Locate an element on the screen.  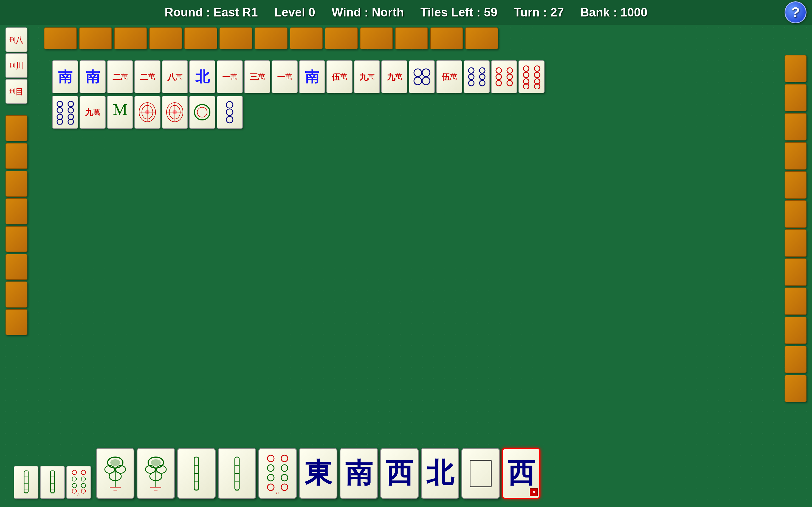
svg-text: M is located at coordinates (120, 109).